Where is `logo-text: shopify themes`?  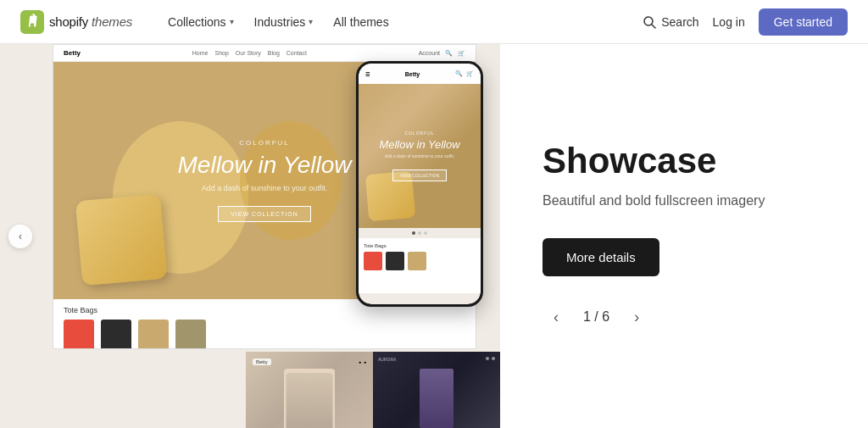
logo-text: shopify themes is located at coordinates (91, 22).